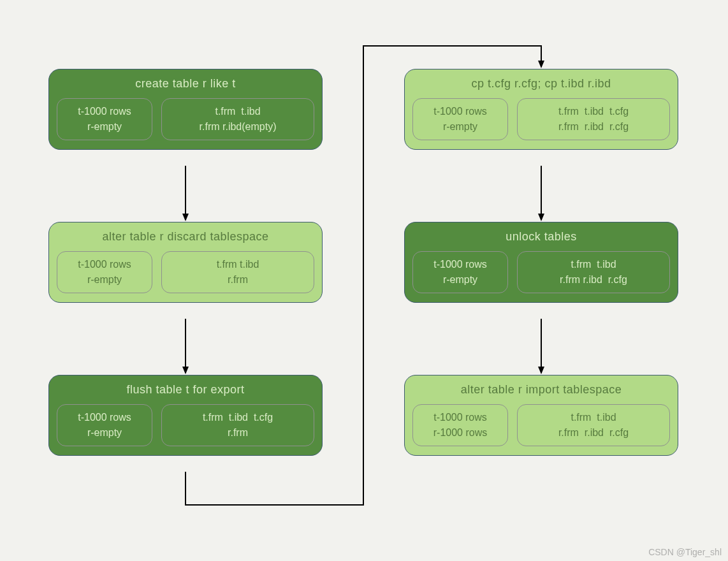 This screenshot has width=728, height=561. What do you see at coordinates (541, 84) in the screenshot?
I see `node-title: cp t.cfg r.cfg; cp t.ibd r.ibd` at bounding box center [541, 84].